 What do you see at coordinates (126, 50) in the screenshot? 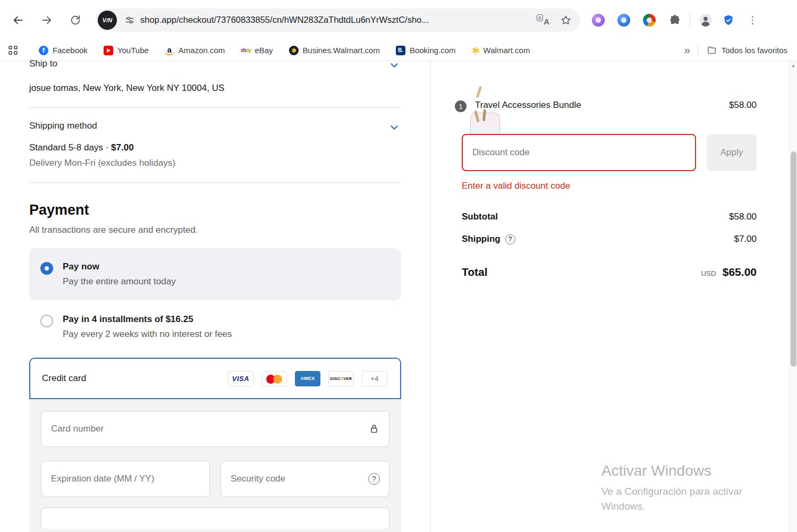
I see `bookmark-youtube: YouTube` at bounding box center [126, 50].